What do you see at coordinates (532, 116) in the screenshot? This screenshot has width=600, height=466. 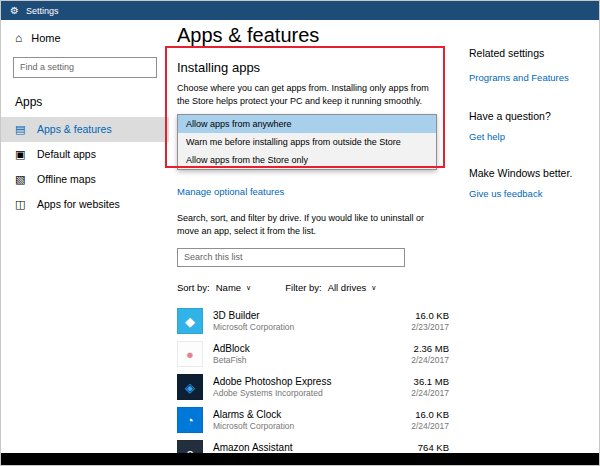 I see `have-a-question-heading: Have a question?` at bounding box center [532, 116].